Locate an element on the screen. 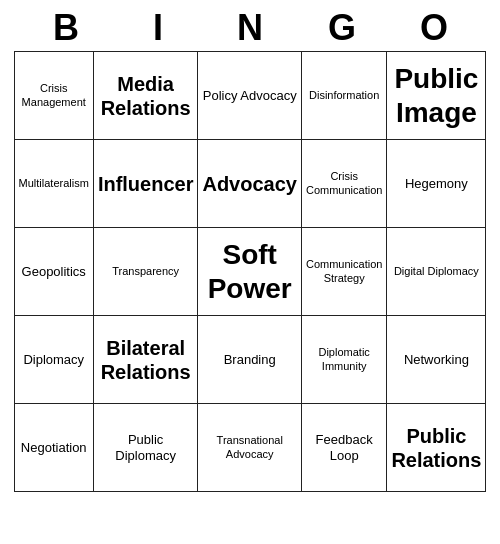 The image size is (500, 544). grid-cell-0-3: Disinformation is located at coordinates (344, 96).